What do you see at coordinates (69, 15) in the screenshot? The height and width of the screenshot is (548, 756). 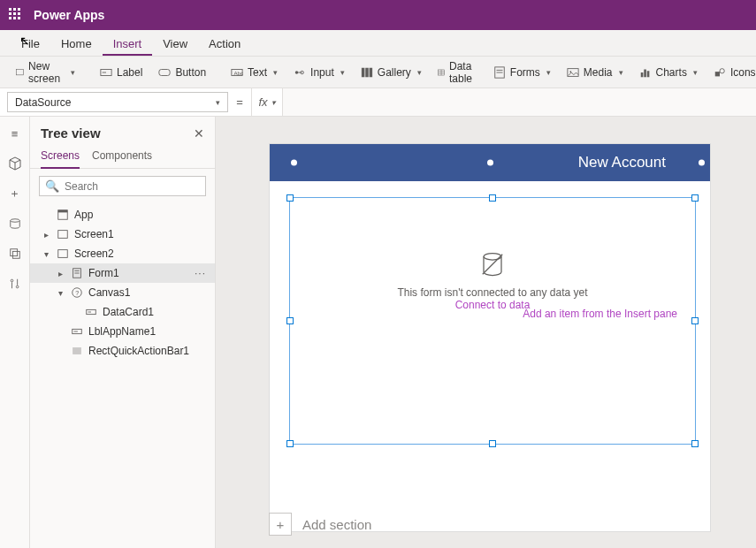 I see `app-title: Power Apps` at bounding box center [69, 15].